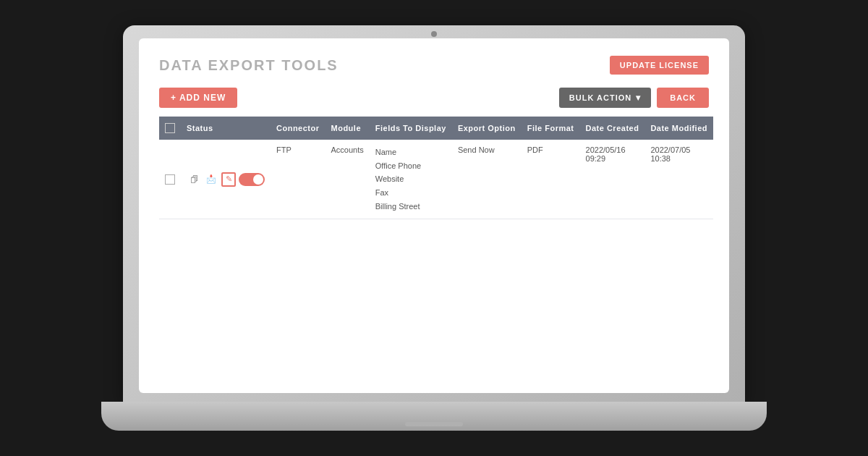 Image resolution: width=868 pixels, height=456 pixels. What do you see at coordinates (411, 180) in the screenshot?
I see `fields-list: NameOffice PhoneWebsiteFaxBilling Street` at bounding box center [411, 180].